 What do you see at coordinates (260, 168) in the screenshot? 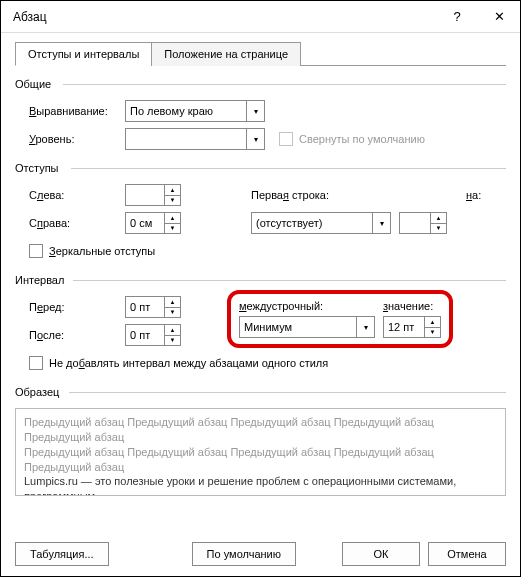
I see `group-title-indent: Отступы` at bounding box center [260, 168].